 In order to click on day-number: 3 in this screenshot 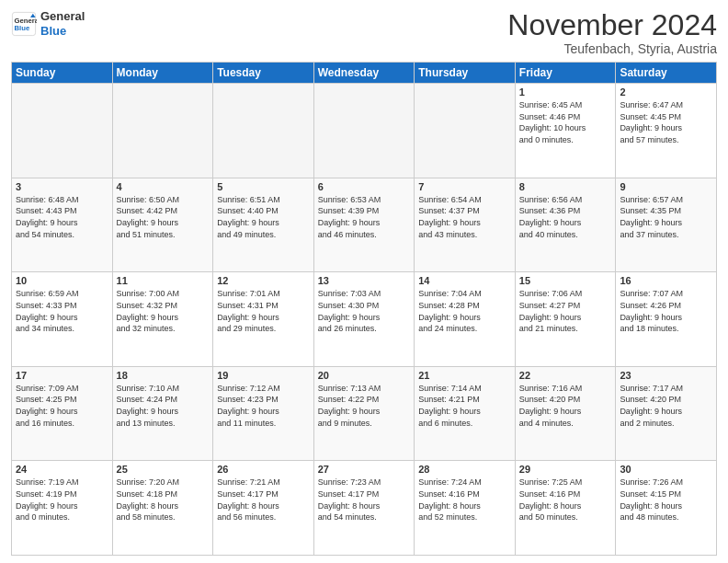, I will do `click(63, 187)`.